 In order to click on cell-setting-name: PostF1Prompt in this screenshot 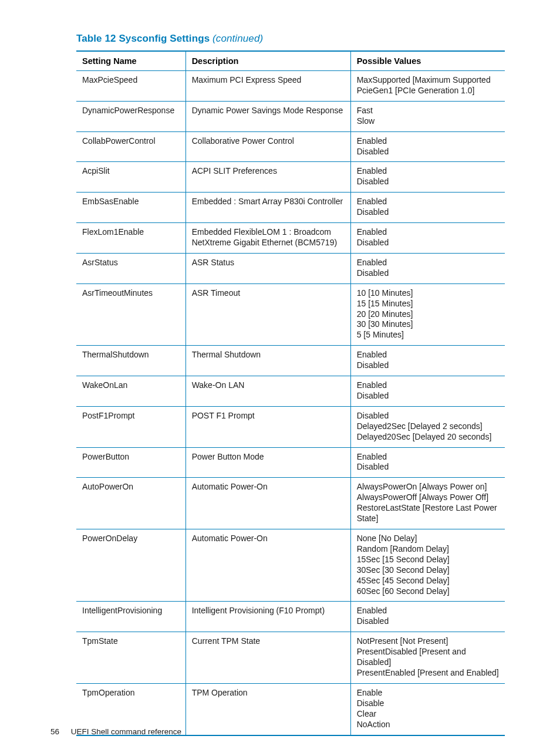, I will do `click(131, 427)`.